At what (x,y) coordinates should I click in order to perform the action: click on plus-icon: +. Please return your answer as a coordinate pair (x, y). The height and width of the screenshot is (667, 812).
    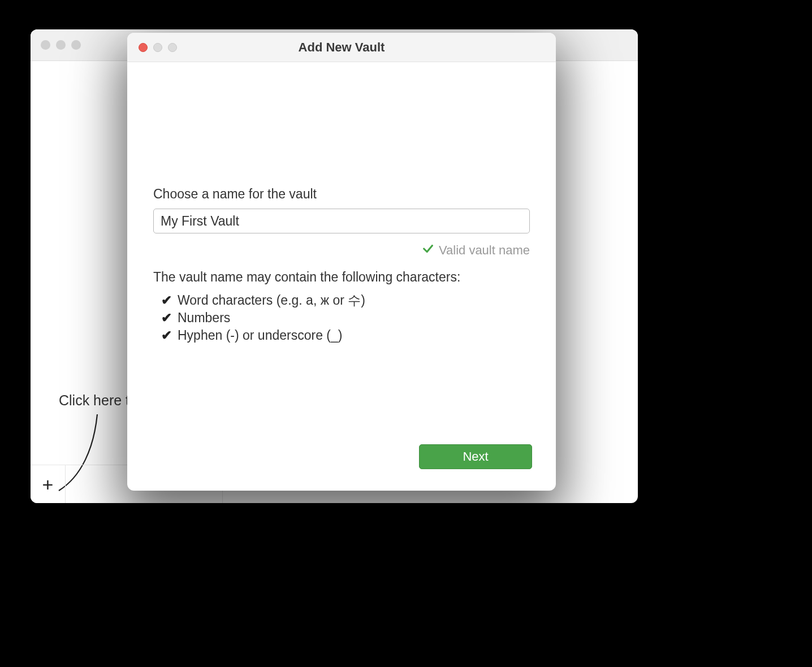
    Looking at the image, I should click on (48, 485).